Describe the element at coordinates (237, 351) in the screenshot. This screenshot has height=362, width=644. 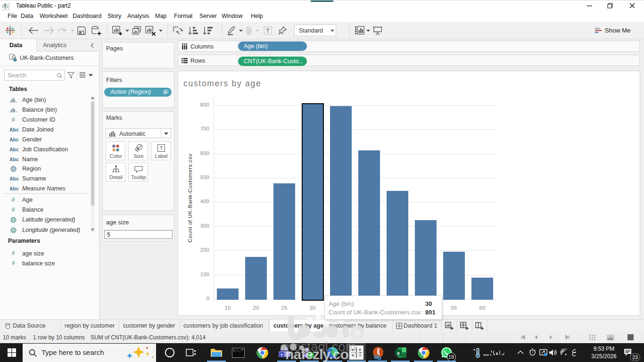
I see `svg-text: C:\_` at that location.